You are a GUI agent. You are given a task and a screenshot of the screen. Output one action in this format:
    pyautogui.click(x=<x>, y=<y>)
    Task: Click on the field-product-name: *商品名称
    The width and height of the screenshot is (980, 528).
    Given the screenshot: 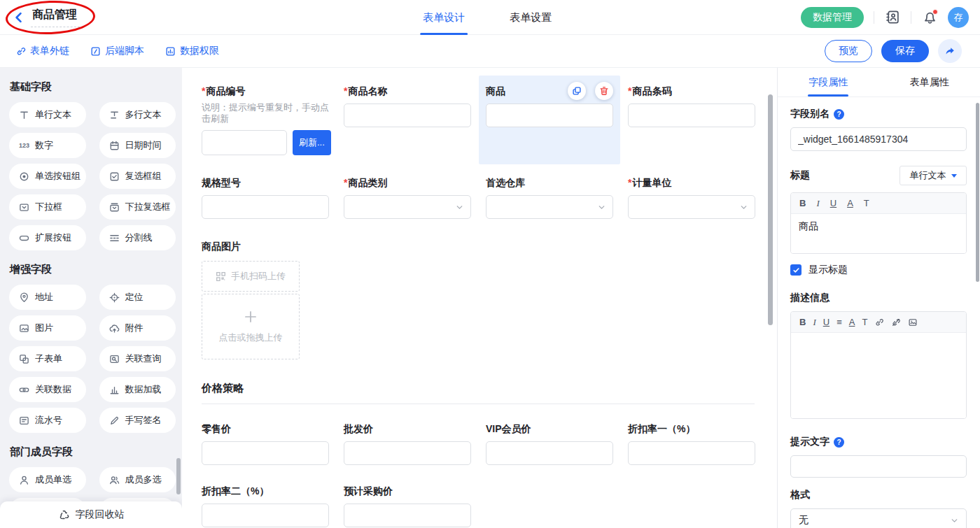 What is the action you would take?
    pyautogui.click(x=407, y=120)
    